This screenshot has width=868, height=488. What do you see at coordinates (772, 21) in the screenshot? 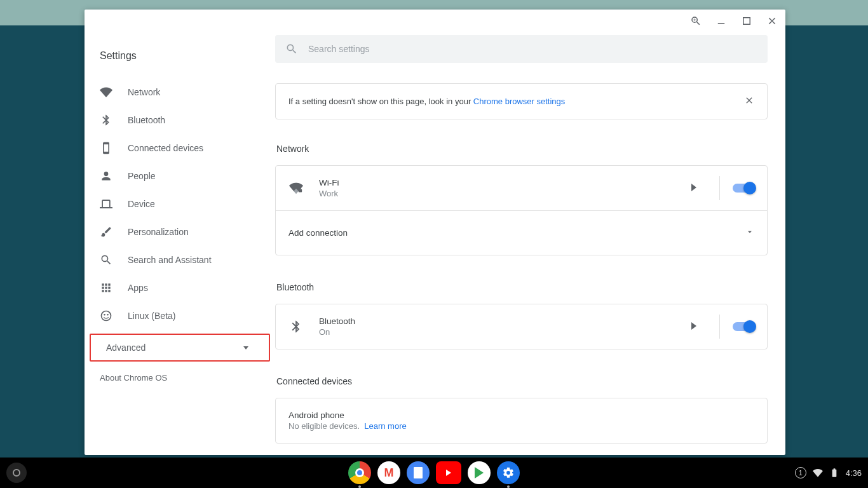
I see `close-button` at bounding box center [772, 21].